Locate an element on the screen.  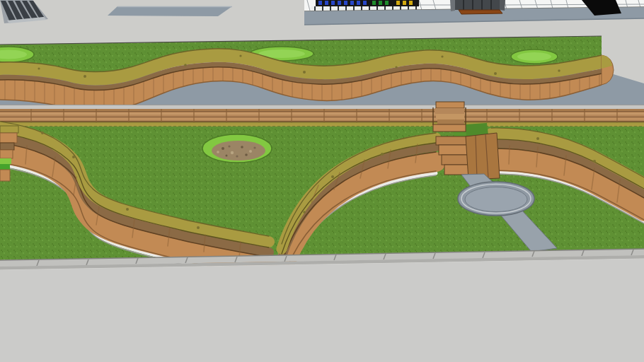
bike-row is located at coordinates (365, 3).